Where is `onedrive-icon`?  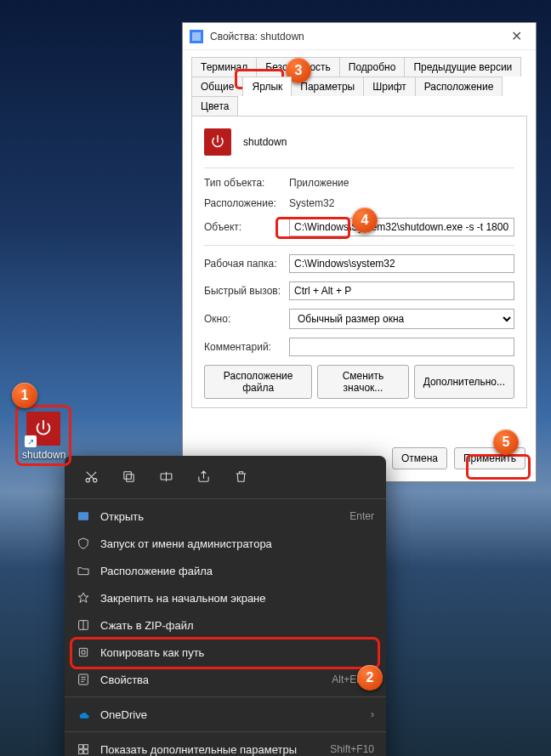 onedrive-icon is located at coordinates (83, 714).